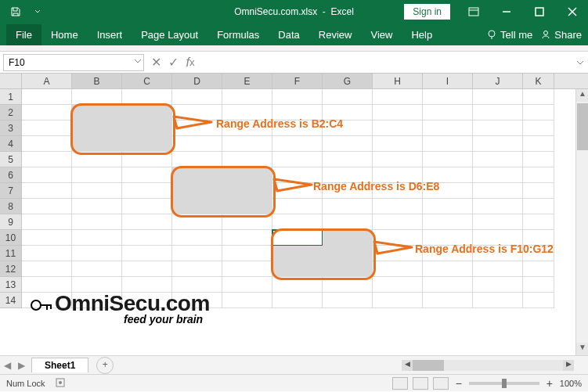 Image resolution: width=588 pixels, height=392 pixels. Describe the element at coordinates (381, 34) in the screenshot. I see `tab-view: View` at that location.